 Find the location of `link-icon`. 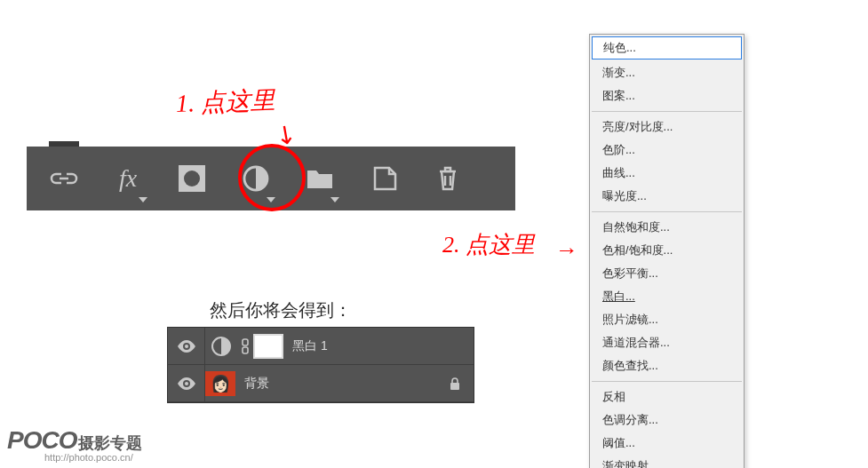

link-icon is located at coordinates (64, 178).